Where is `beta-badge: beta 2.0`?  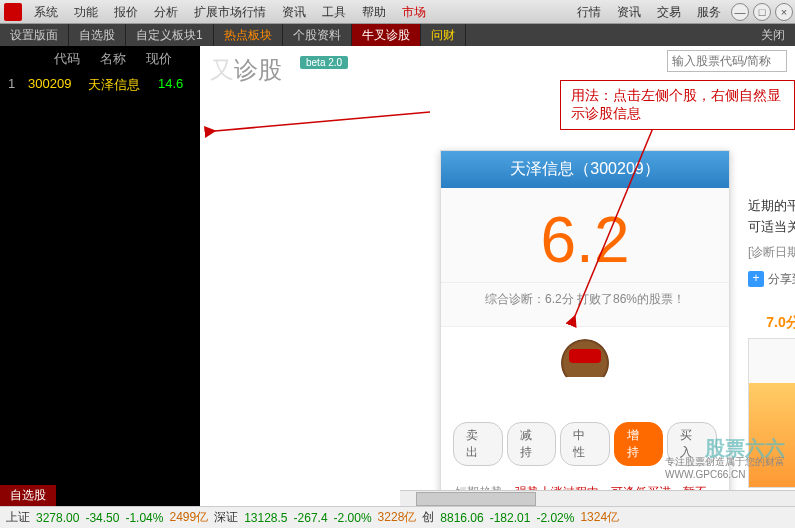 beta-badge: beta 2.0 is located at coordinates (324, 62).